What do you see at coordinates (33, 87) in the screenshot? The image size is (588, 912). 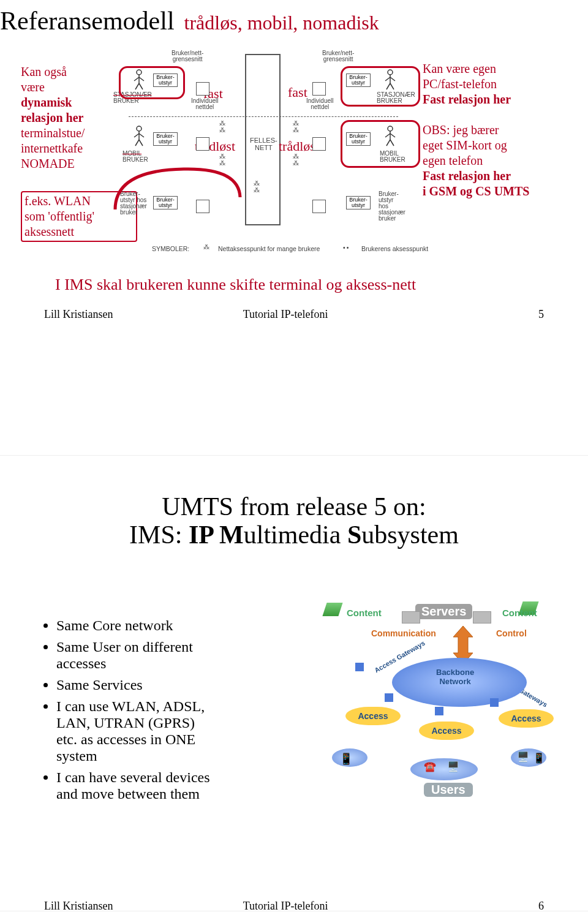 I see `t: være` at bounding box center [33, 87].